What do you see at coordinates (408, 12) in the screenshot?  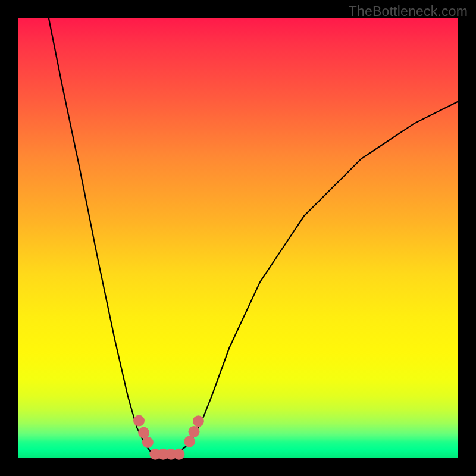 I see `watermark-text: TheBottleneck.com` at bounding box center [408, 12].